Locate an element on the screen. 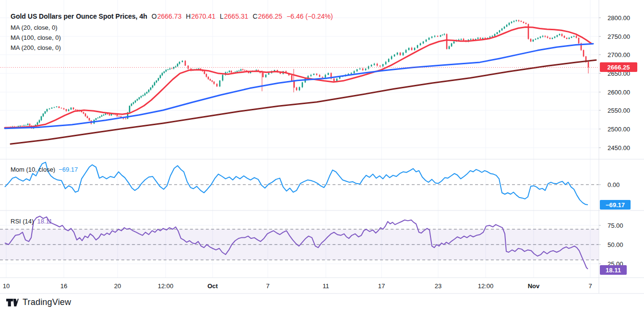 The height and width of the screenshot is (316, 644). momentum-value: −69.17 is located at coordinates (68, 170).